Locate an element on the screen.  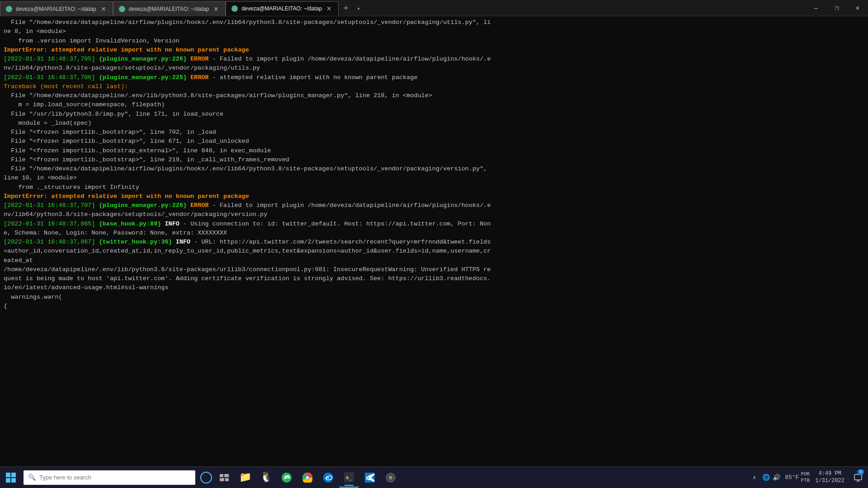
system-clock: 4:49 PM 1/31/2022 is located at coordinates (830, 477).